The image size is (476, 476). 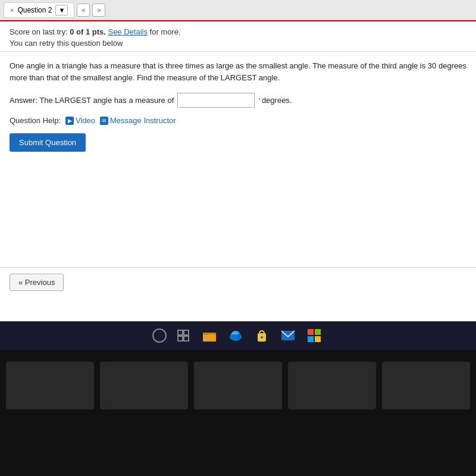 What do you see at coordinates (39, 32) in the screenshot?
I see `score-label: Score on last try:` at bounding box center [39, 32].